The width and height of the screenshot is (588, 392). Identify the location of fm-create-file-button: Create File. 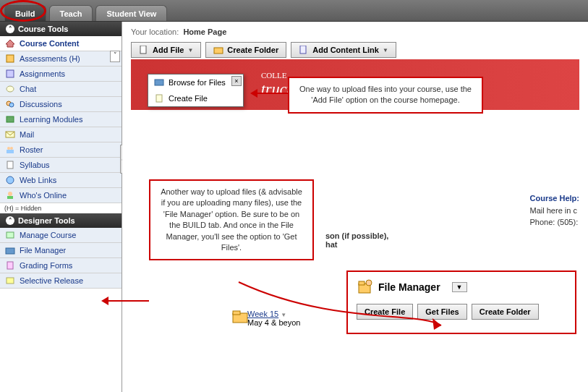
(385, 312).